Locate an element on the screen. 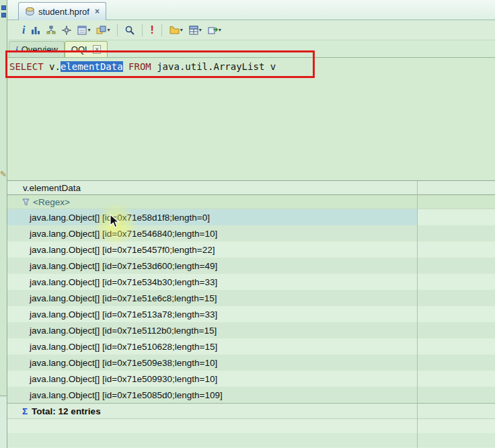 The image size is (495, 448). table-row: java.lang.Object[] [id=0x71e510628;lengt… is located at coordinates (252, 346).